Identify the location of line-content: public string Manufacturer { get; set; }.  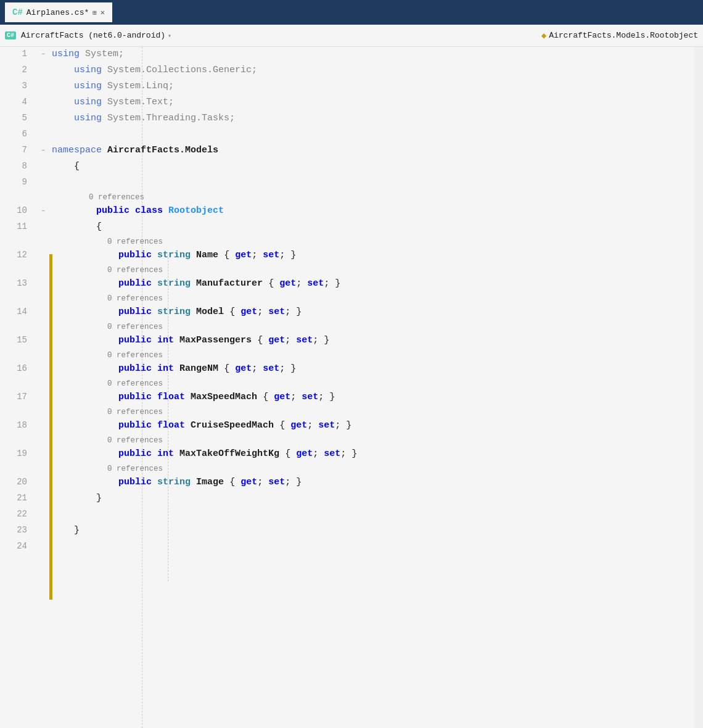
(376, 284).